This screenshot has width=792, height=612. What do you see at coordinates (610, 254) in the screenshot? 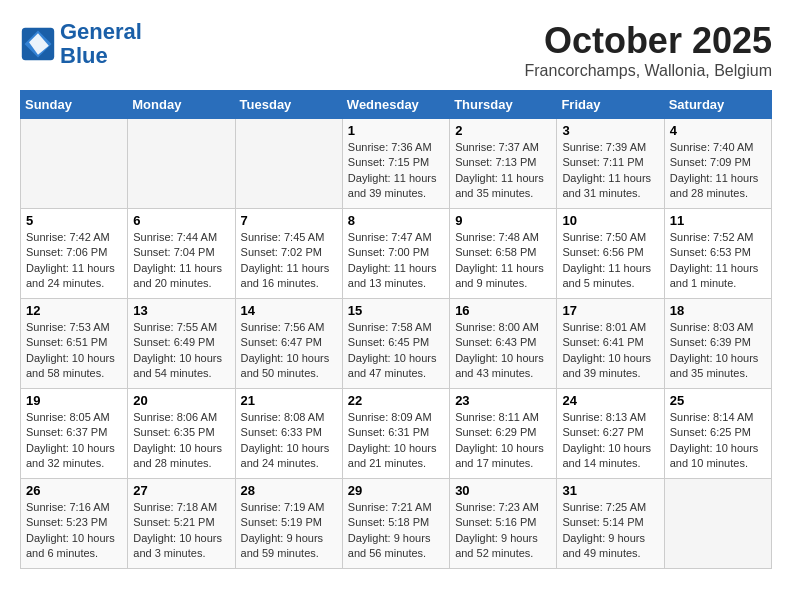
I see `calendar-cell: 10Sunrise: 7:50 AMSunset: 6:56 PMDayligh…` at bounding box center [610, 254].